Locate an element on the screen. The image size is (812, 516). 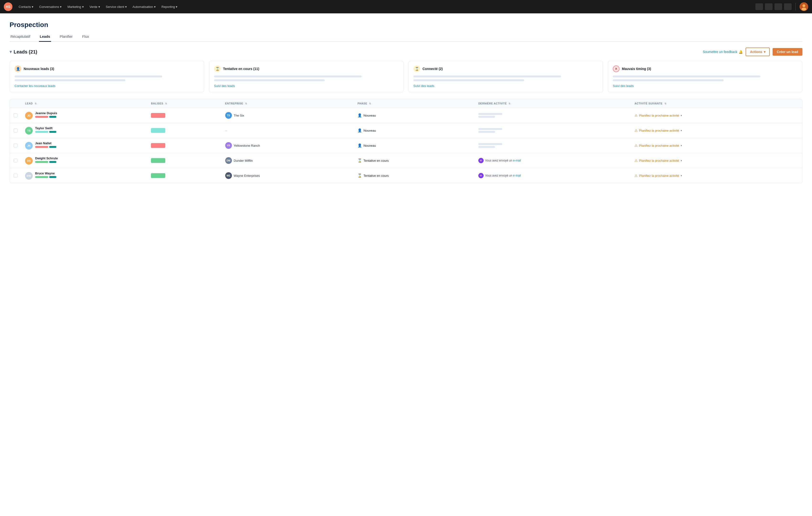
create-lead-button: Créer un lead is located at coordinates (788, 52).